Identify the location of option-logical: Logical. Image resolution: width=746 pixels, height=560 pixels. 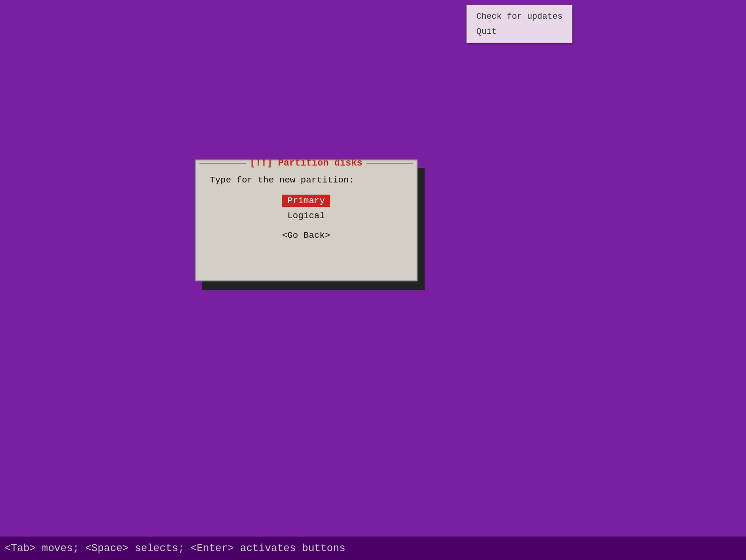
(306, 216).